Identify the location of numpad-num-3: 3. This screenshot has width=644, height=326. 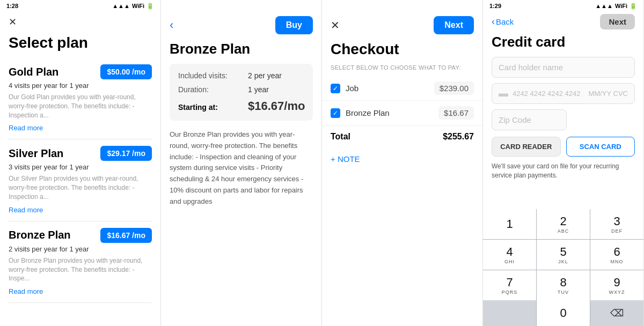
(617, 221).